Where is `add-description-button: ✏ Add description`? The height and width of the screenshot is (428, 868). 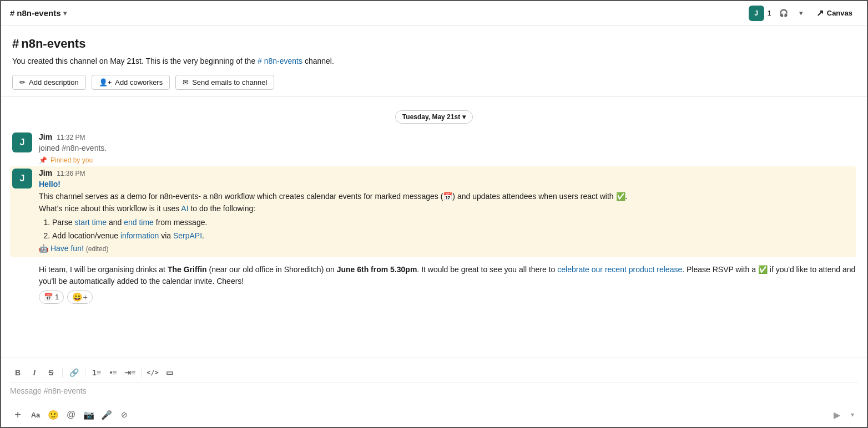
add-description-button: ✏ Add description is located at coordinates (49, 82).